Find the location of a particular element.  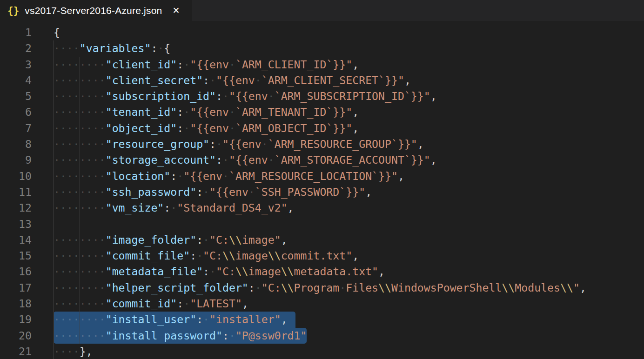

line-number: 19 is located at coordinates (16, 319).